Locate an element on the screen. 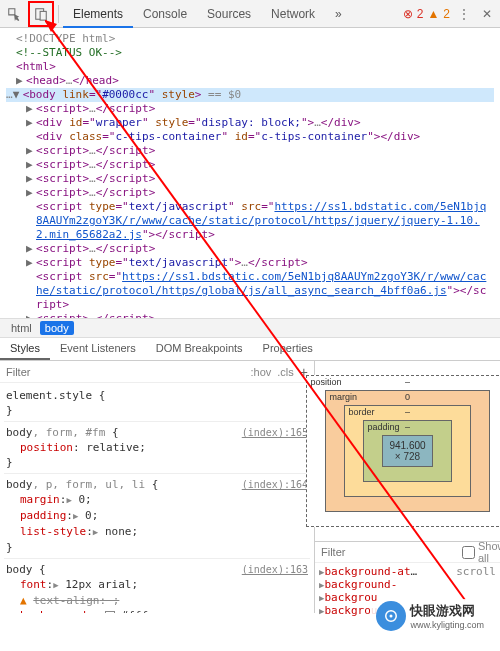  dom-script-src2: <script src="https://ss1.bdstatic.com/5e… is located at coordinates (250, 291).